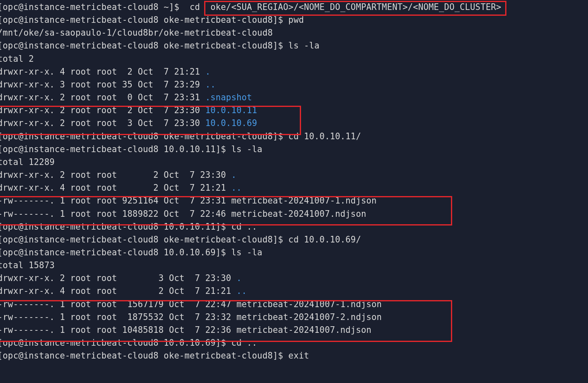  I want to click on dir-name: 10.0.10.69, so click(231, 123).